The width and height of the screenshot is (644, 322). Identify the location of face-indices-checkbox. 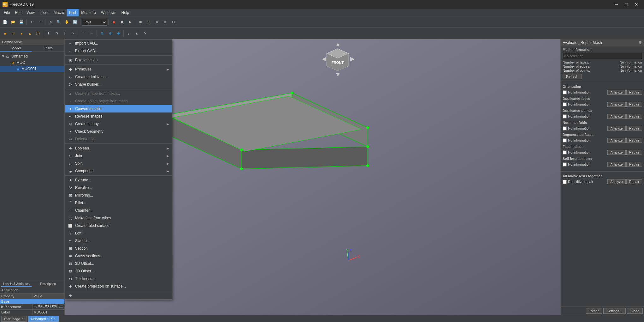
(565, 152).